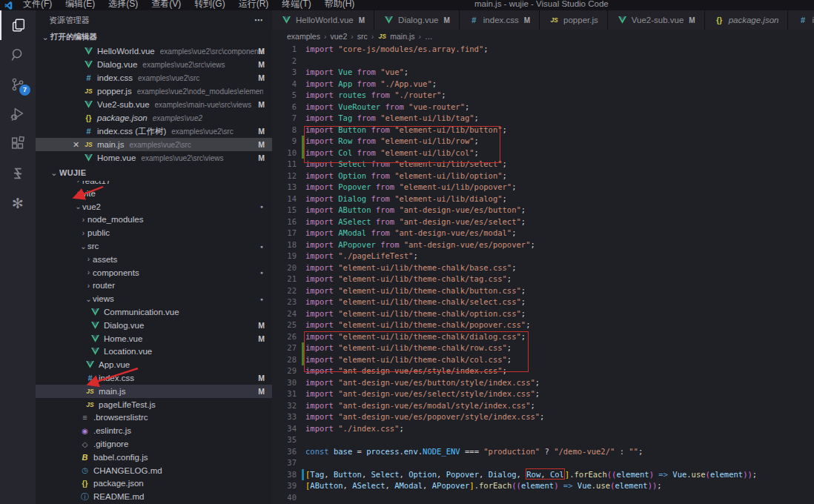 This screenshot has width=814, height=504. What do you see at coordinates (89, 119) in the screenshot?
I see `json-file-icon: {}` at bounding box center [89, 119].